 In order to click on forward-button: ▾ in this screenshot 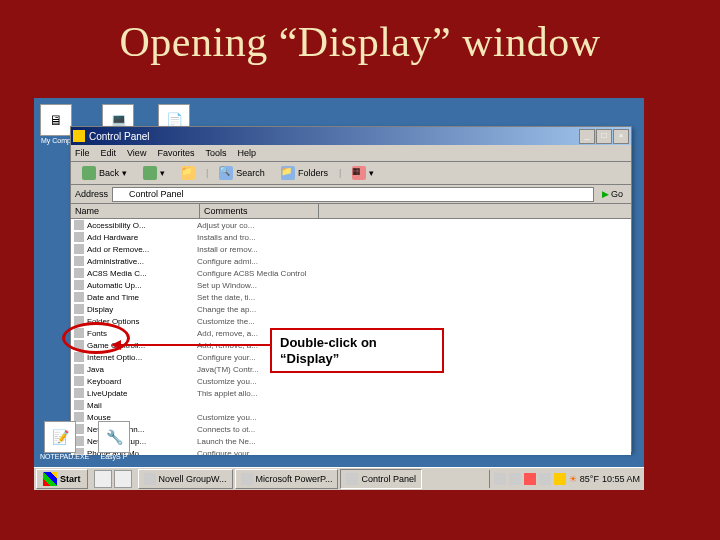, I will do `click(154, 173)`.